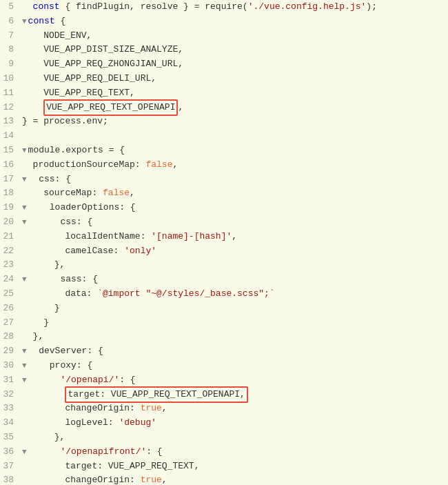 The image size is (448, 485). I want to click on line-number-13: 13, so click(11, 121).